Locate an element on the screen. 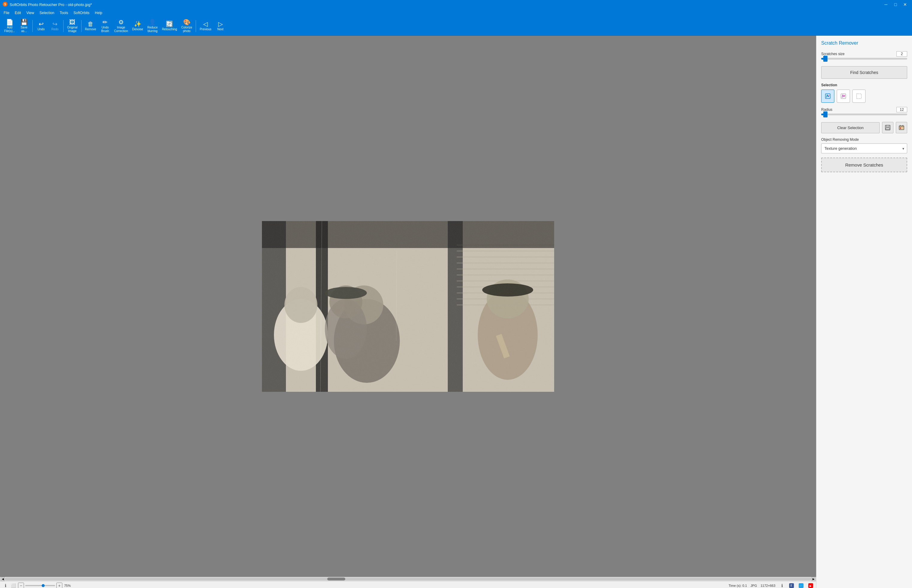  zoom-control: − + is located at coordinates (40, 586).